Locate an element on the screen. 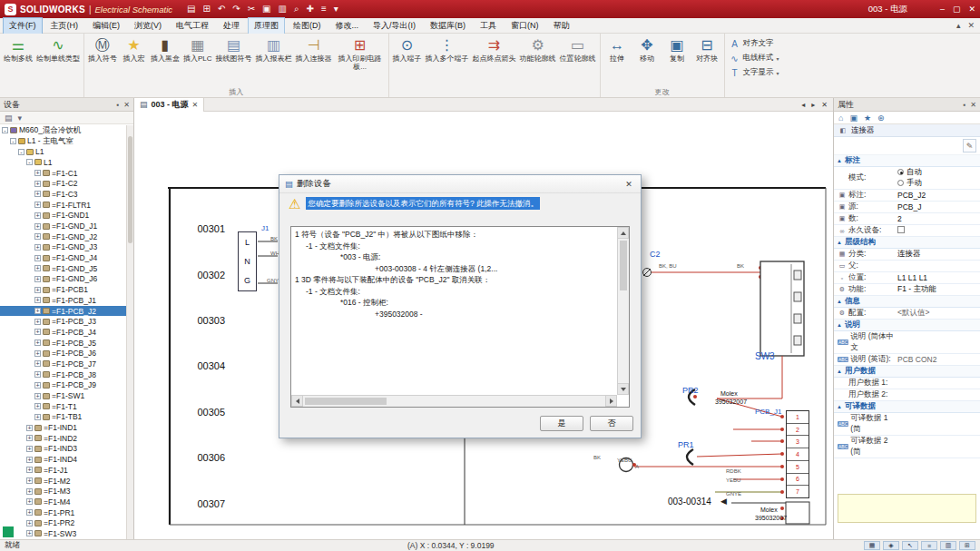 The image size is (980, 551). tree-item: + =F1-GND1 is located at coordinates (64, 216).